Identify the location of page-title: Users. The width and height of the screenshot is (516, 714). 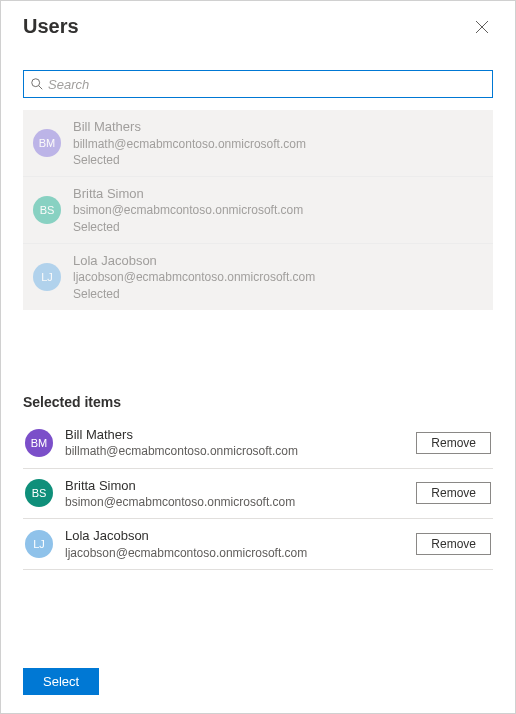
(51, 26).